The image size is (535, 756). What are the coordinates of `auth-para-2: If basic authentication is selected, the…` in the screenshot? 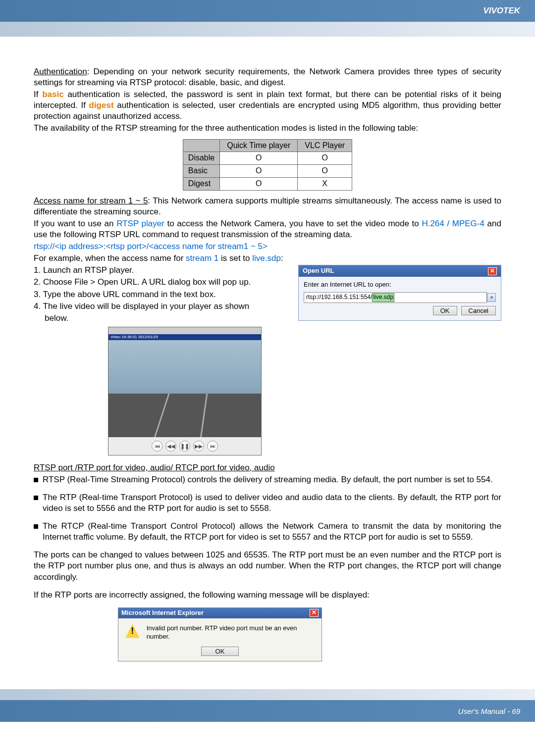 It's located at (268, 105).